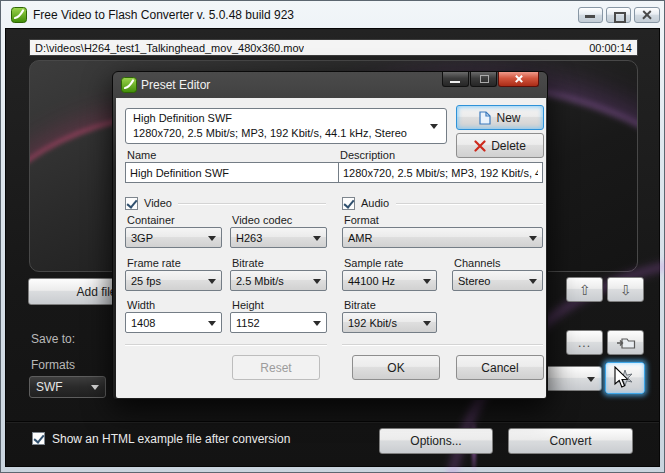  Describe the element at coordinates (500, 118) in the screenshot. I see `new-preset-button: New` at that location.